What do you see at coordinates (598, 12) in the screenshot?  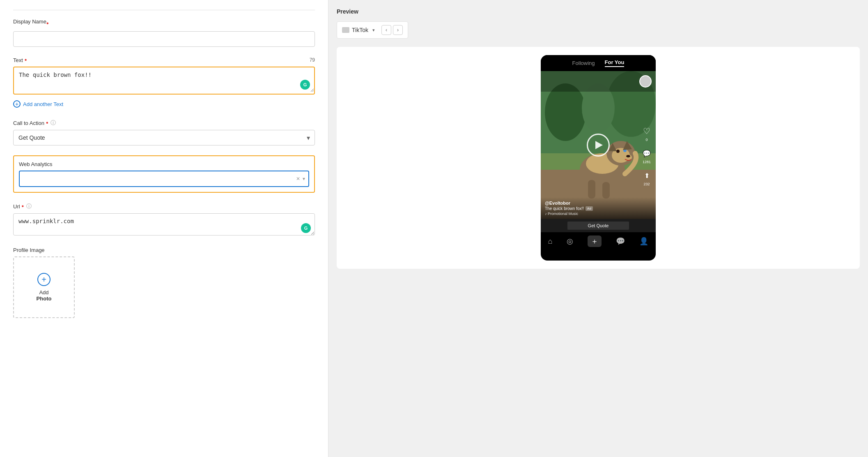 I see `preview-title: Preview` at bounding box center [598, 12].